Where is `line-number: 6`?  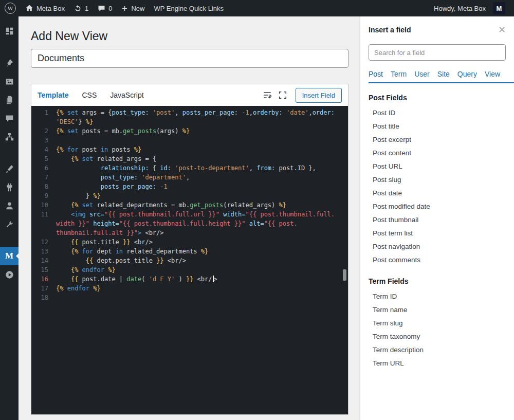
line-number: 6 is located at coordinates (40, 168).